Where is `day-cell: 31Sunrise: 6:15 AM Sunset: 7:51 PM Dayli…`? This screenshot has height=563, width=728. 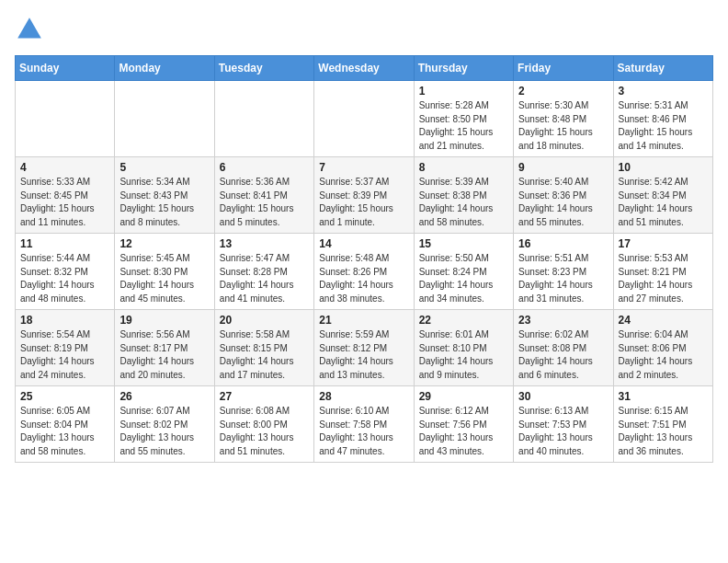 day-cell: 31Sunrise: 6:15 AM Sunset: 7:51 PM Dayli… is located at coordinates (663, 425).